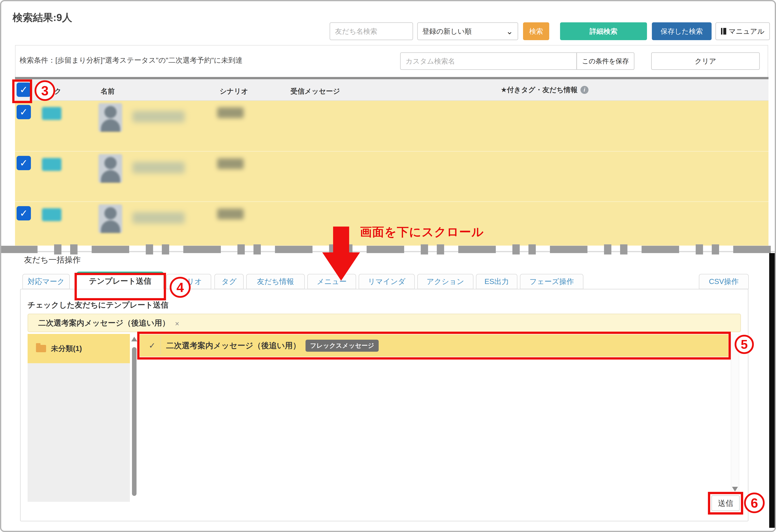 The width and height of the screenshot is (776, 532). I want to click on manual-button: マニュアル, so click(743, 31).